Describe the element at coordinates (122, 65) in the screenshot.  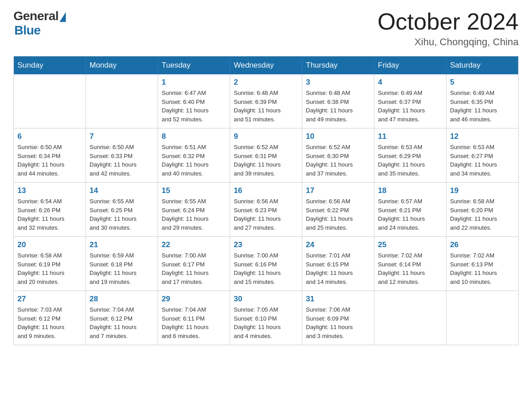
I see `weekday-header-monday: Monday` at that location.